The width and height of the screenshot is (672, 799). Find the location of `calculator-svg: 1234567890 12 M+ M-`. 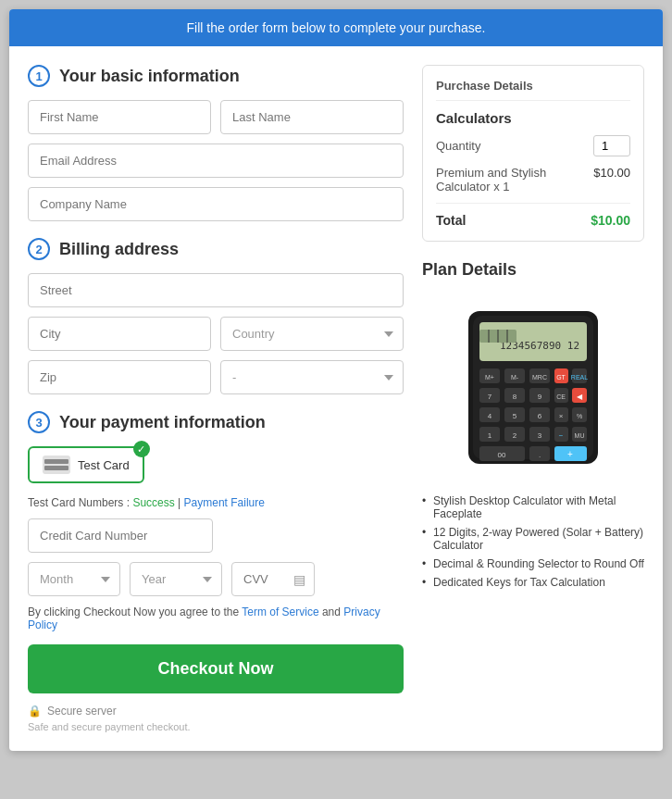

calculator-svg: 1234567890 12 M+ M- is located at coordinates (533, 385).